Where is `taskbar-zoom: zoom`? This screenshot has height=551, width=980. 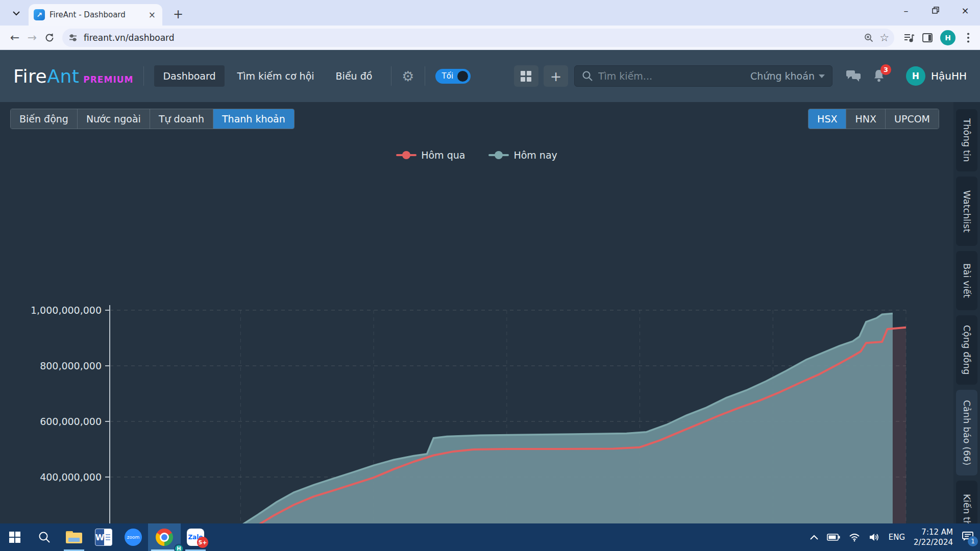 taskbar-zoom: zoom is located at coordinates (133, 537).